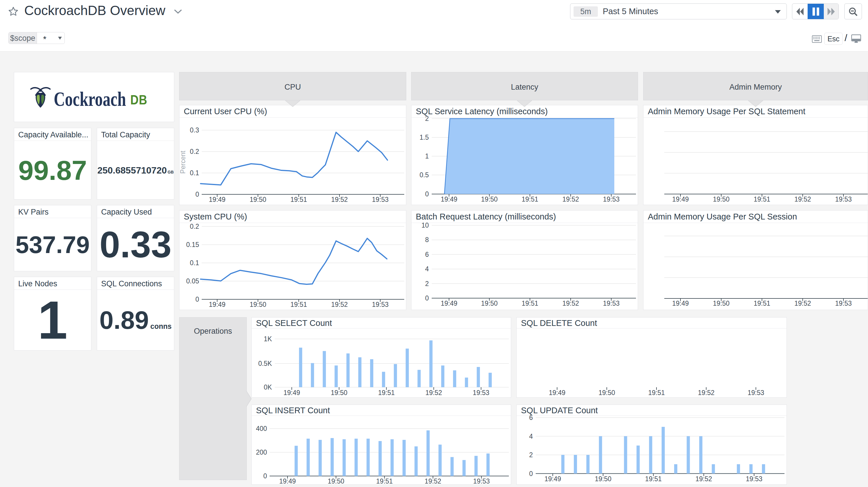 The height and width of the screenshot is (487, 868). I want to click on svg-text: 0.5, so click(424, 175).